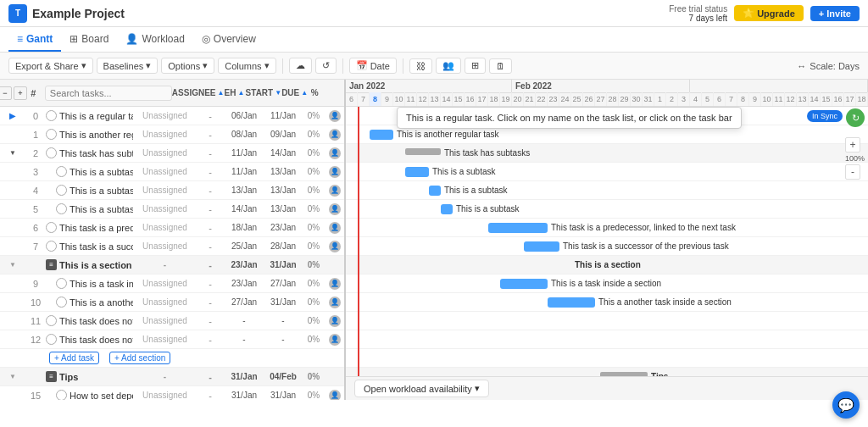  What do you see at coordinates (172, 153) in the screenshot?
I see `table-row: ▼ 2 This task has subtasks Unassigned - …` at bounding box center [172, 153].